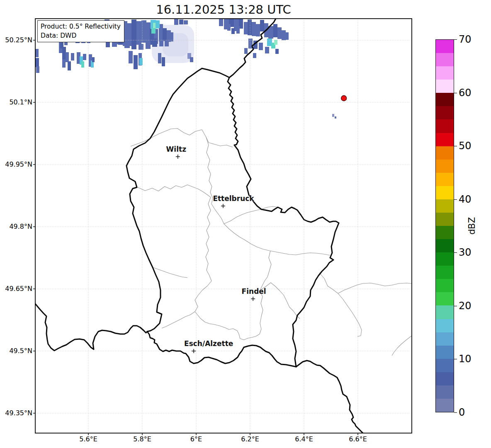 The width and height of the screenshot is (491, 448). I want to click on city-label: Findel, so click(254, 291).